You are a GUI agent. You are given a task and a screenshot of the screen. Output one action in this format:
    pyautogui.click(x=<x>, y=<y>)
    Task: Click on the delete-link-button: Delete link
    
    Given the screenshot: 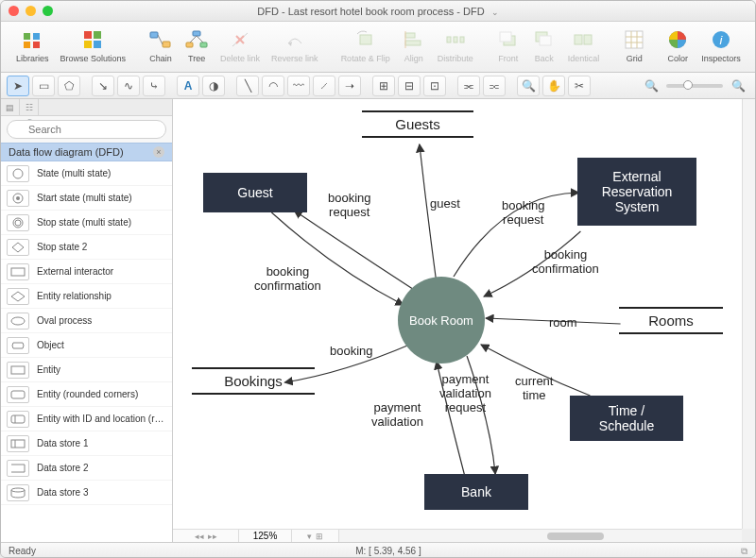 What is the action you would take?
    pyautogui.click(x=240, y=45)
    